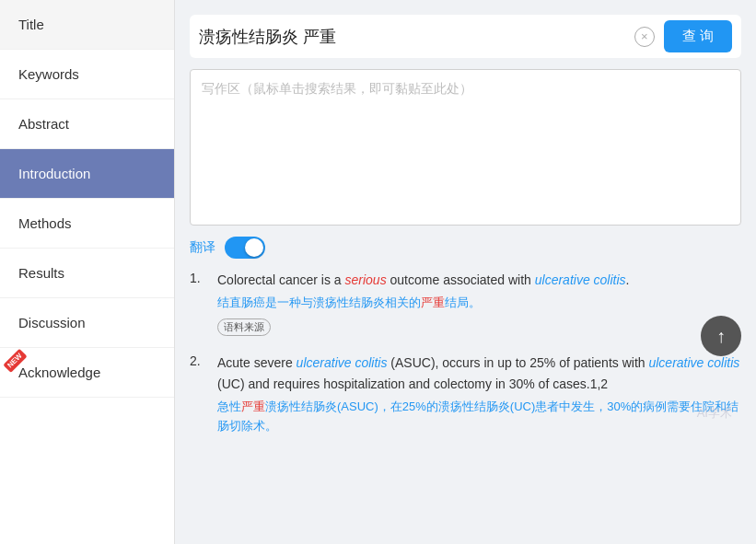  I want to click on cn-highlight-uc: 溃疡性结肠炎, so click(349, 302).